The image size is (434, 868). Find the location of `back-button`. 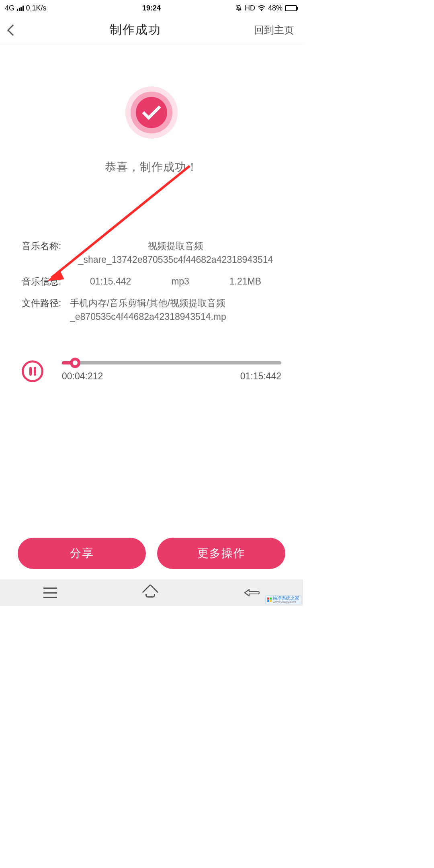

back-button is located at coordinates (13, 30).